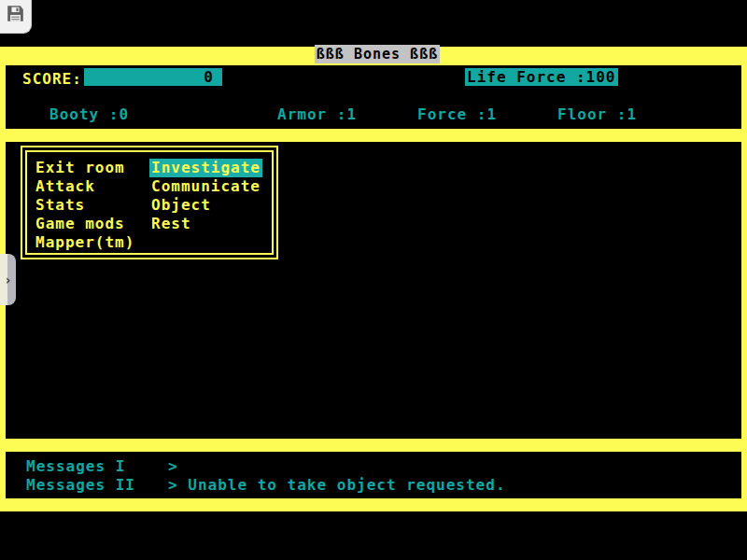 The height and width of the screenshot is (560, 747). I want to click on menu-item-mapper: Mapper(tm), so click(85, 243).